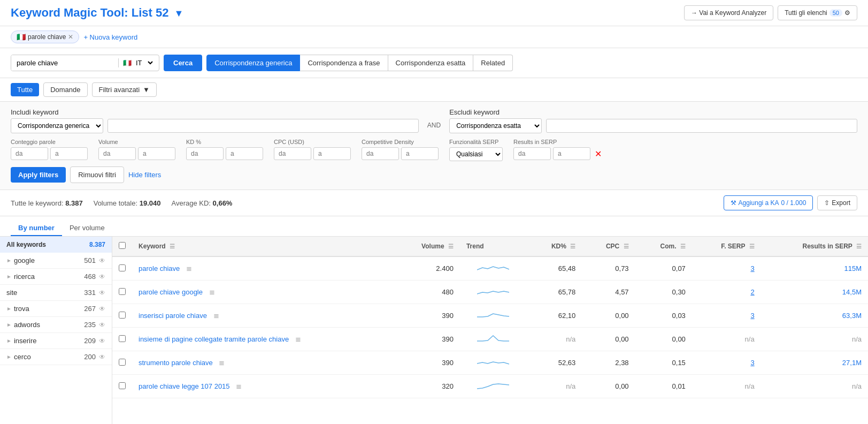 The image size is (868, 424). What do you see at coordinates (171, 292) in the screenshot?
I see `keyword-link: parole chiave google` at bounding box center [171, 292].